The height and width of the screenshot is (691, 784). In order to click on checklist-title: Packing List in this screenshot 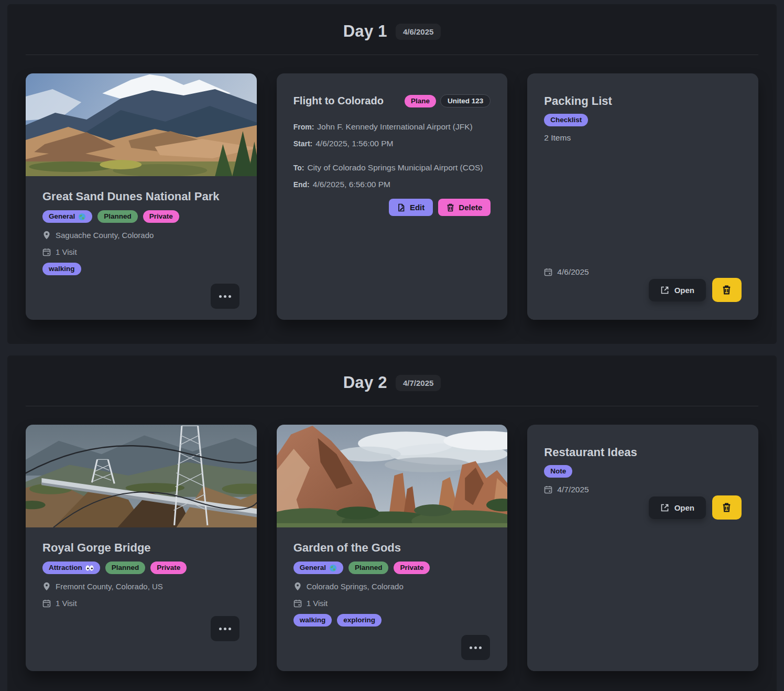, I will do `click(643, 101)`.